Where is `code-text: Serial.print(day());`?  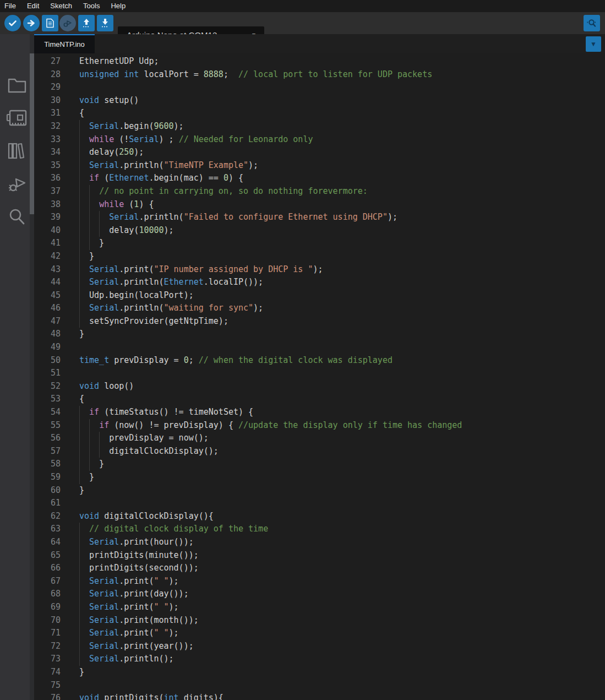 code-text: Serial.print(day()); is located at coordinates (134, 594).